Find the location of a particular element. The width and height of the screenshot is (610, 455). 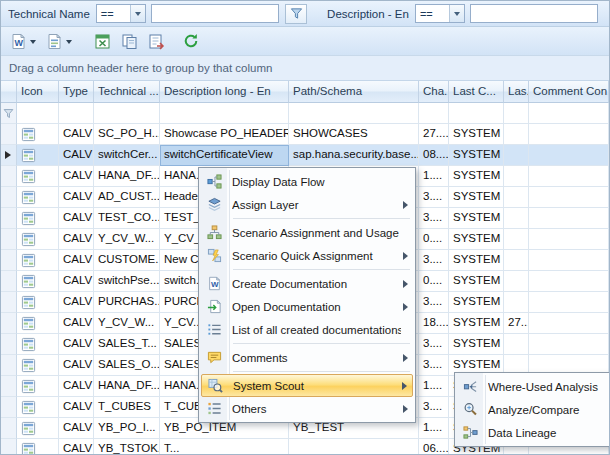

menu-item-scenario-assignment-and-usage: Scenario Assignment and Usage is located at coordinates (307, 232).